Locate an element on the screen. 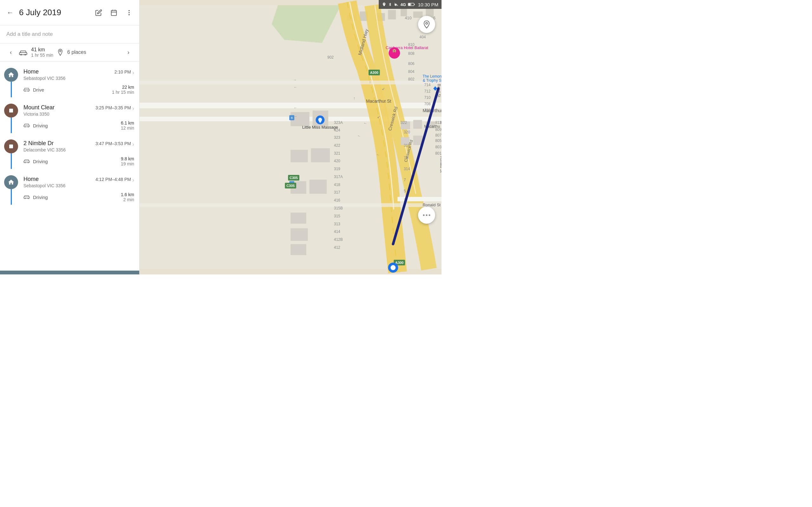 The width and height of the screenshot is (812, 507). drive-row-1: drive 22 km 1 hr 15 min is located at coordinates (80, 90).